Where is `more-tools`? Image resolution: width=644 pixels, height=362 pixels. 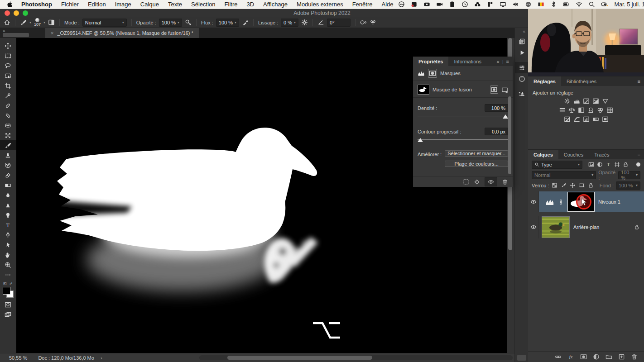 more-tools is located at coordinates (8, 275).